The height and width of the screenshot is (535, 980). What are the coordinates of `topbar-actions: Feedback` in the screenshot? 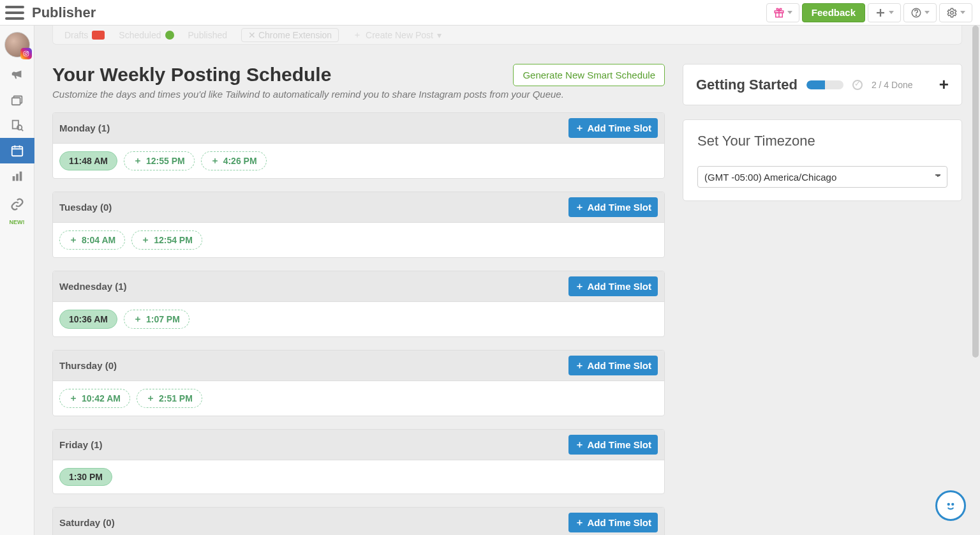 It's located at (869, 13).